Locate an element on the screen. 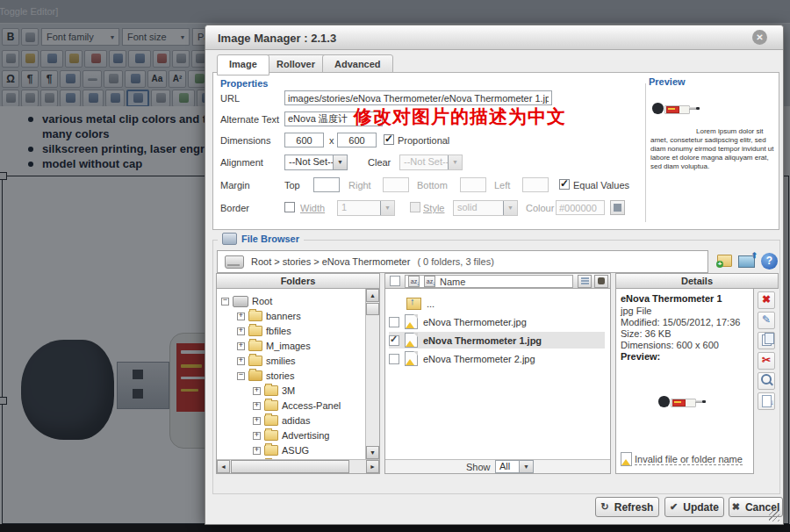 This screenshot has width=790, height=532. tree-item: Advertising is located at coordinates (291, 435).